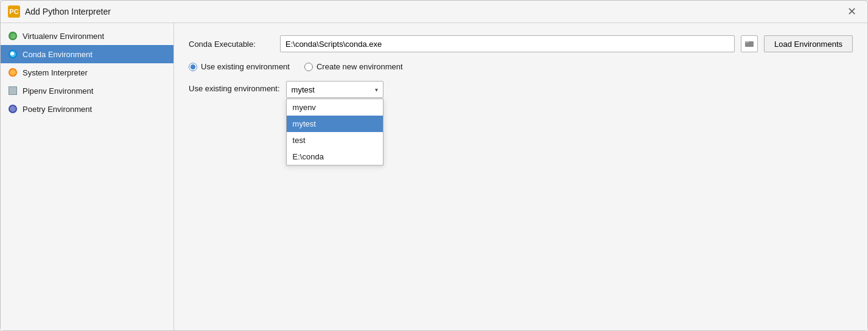 This screenshot has height=331, width=868. I want to click on sidebar-item-poetry: Poetry Environment, so click(87, 109).